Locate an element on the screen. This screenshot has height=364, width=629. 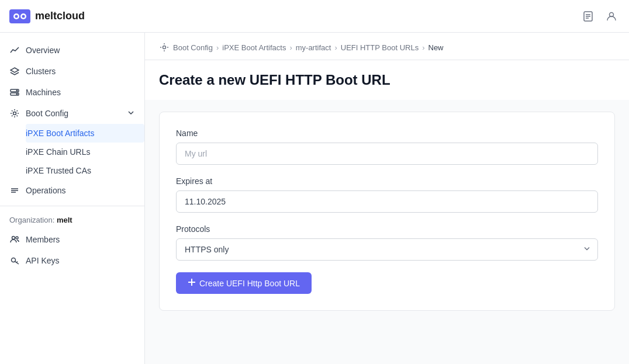
sidebar-item-boot-config: Boot Config is located at coordinates (72, 113).